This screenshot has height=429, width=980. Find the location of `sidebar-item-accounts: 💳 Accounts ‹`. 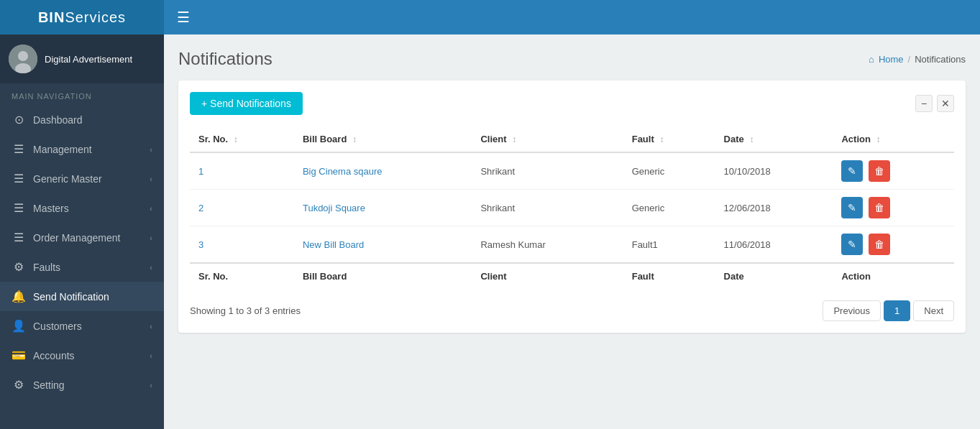

sidebar-item-accounts: 💳 Accounts ‹ is located at coordinates (82, 355).